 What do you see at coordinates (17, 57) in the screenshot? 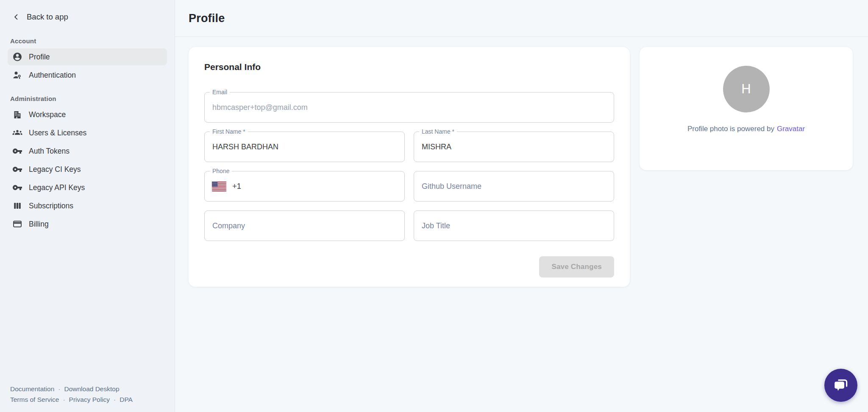
I see `account-circle-icon` at bounding box center [17, 57].